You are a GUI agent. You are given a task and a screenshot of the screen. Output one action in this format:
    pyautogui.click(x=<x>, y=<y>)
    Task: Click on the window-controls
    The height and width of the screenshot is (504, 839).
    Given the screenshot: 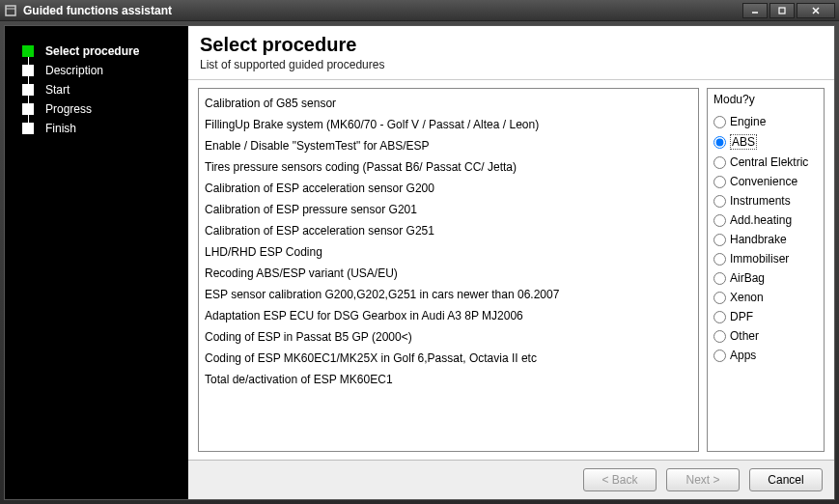 What is the action you would take?
    pyautogui.click(x=789, y=11)
    